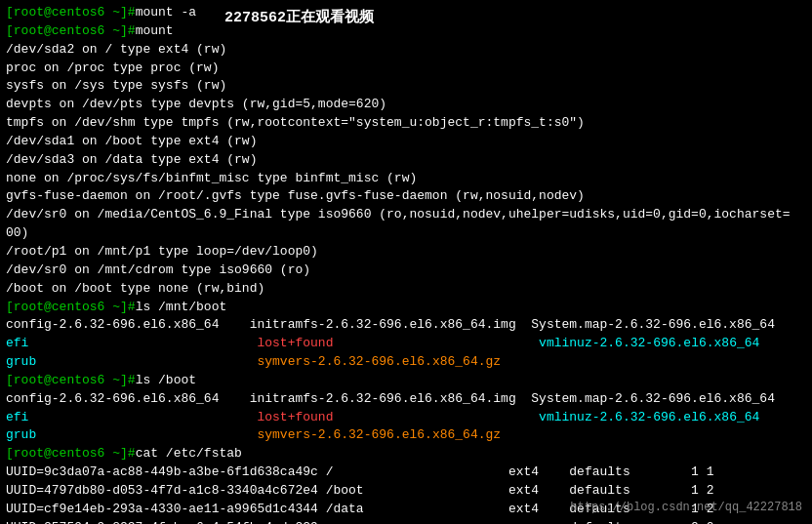 The height and width of the screenshot is (524, 812). Describe the element at coordinates (406, 271) in the screenshot. I see `terminal-line: /dev/sr0 on /mnt/cdrom type iso9660 (ro)` at that location.